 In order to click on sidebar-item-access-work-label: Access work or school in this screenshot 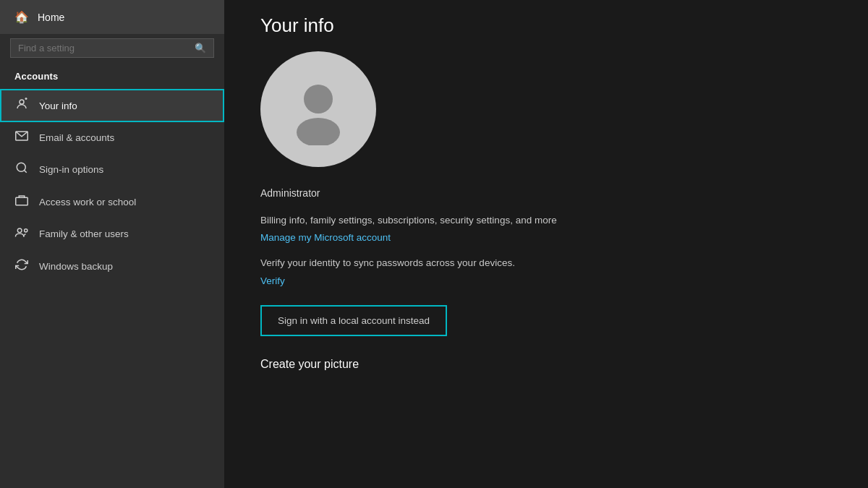, I will do `click(88, 202)`.